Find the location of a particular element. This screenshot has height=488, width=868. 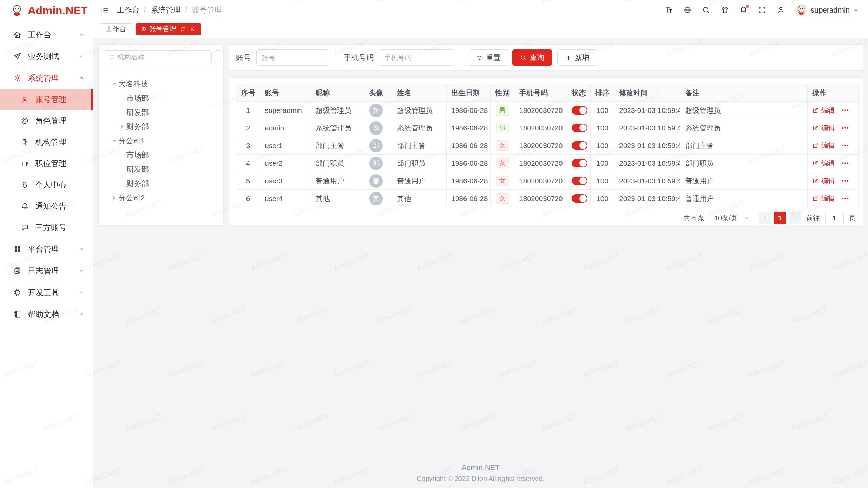

table-cell: 18020030720 is located at coordinates (540, 163).